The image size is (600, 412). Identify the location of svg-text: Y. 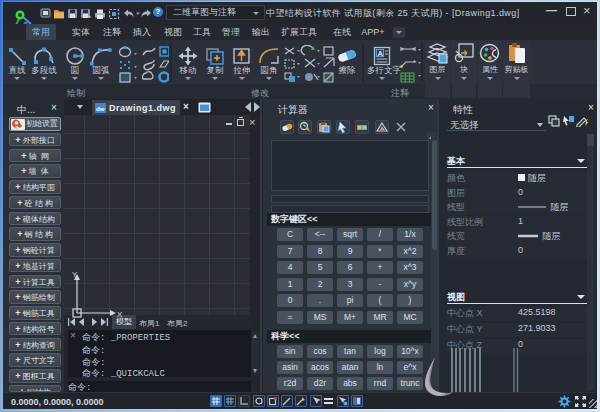
(75, 274).